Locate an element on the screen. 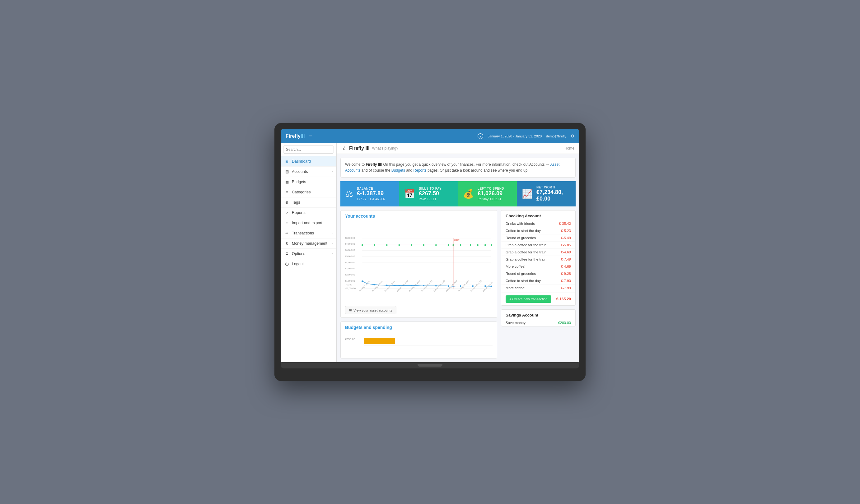 The image size is (860, 504). budgets-title: Budgets and spending is located at coordinates (419, 327).